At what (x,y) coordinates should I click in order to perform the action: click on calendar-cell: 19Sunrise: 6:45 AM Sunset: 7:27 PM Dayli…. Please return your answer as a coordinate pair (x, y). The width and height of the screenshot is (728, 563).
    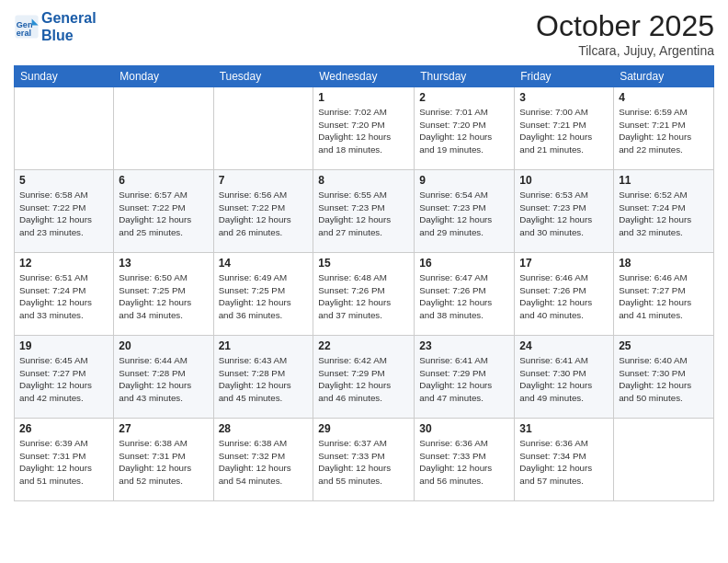
    Looking at the image, I should click on (64, 377).